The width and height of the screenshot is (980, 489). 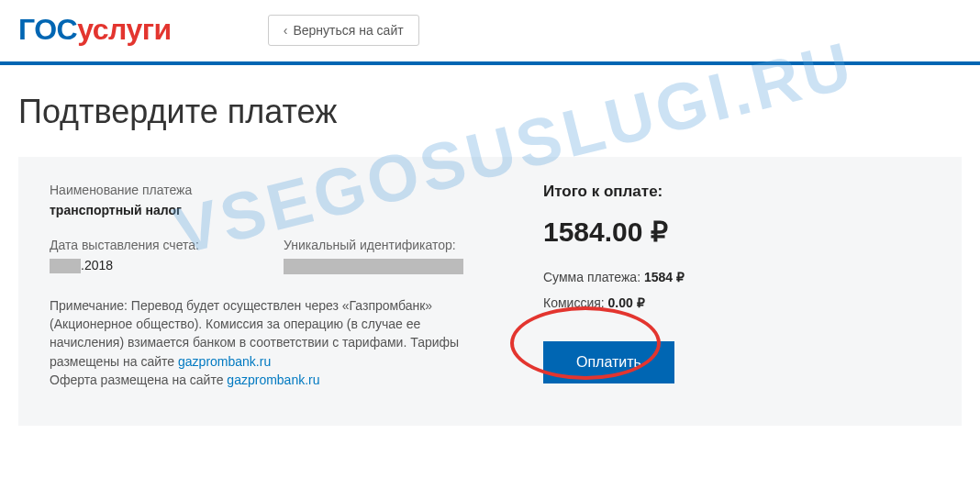 I want to click on logo-part-1: гос, so click(x=48, y=29).